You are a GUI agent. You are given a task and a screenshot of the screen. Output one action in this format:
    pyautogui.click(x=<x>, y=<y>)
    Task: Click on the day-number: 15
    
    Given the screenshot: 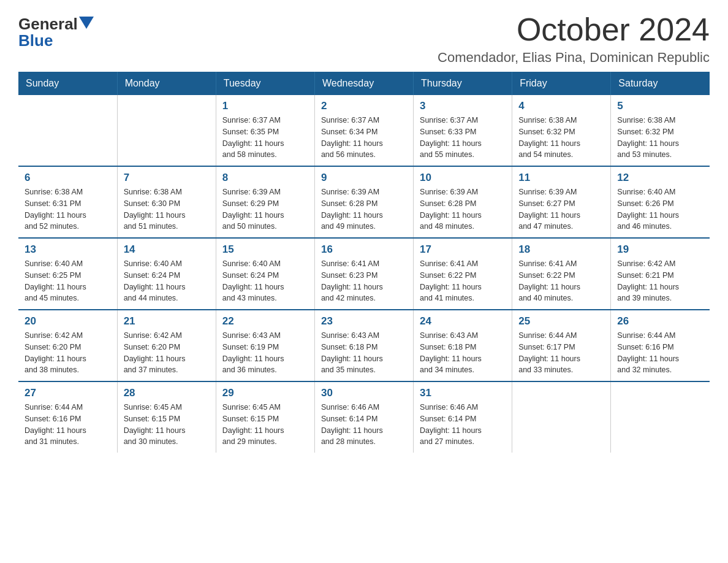 What is the action you would take?
    pyautogui.click(x=265, y=250)
    